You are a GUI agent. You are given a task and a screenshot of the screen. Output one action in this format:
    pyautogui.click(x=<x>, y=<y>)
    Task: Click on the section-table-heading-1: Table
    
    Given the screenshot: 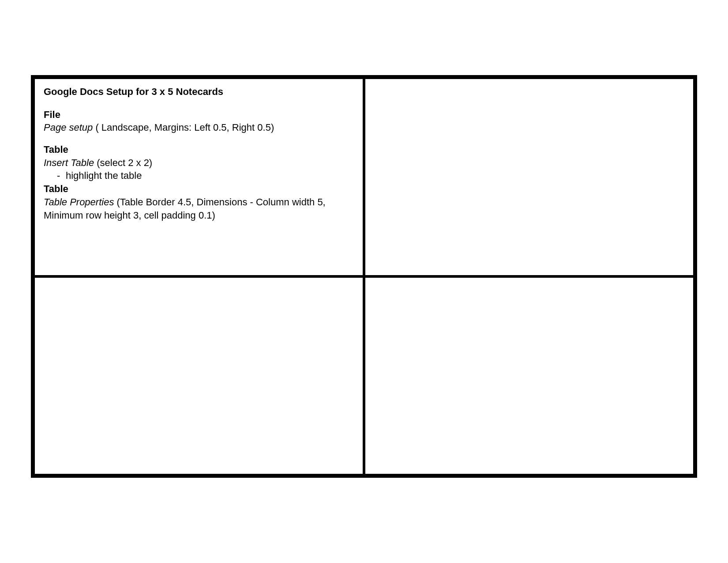 What is the action you would take?
    pyautogui.click(x=199, y=150)
    